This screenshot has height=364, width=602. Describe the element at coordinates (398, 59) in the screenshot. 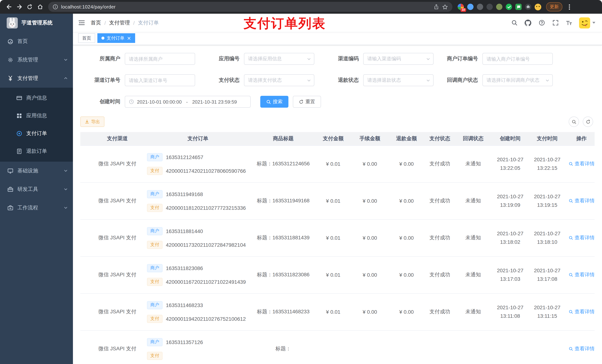

I see `channel-code-select: 请输入渠道编码` at that location.